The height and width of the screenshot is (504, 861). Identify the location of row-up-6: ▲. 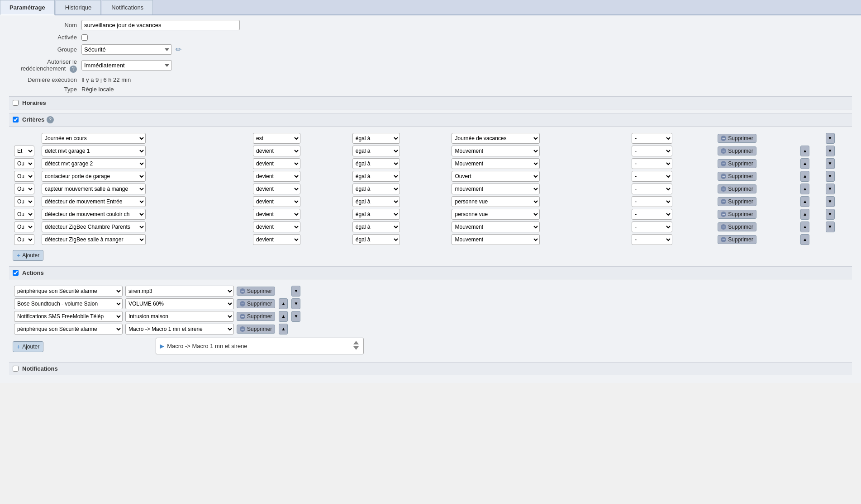
(805, 214).